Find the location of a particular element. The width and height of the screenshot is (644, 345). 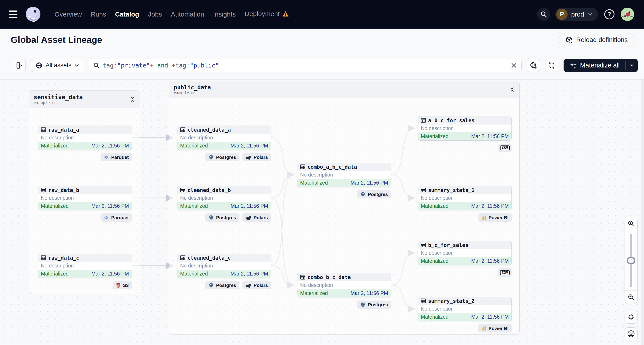

asset-node-summary-stats-1: summary_stats_1 No description Materiali… is located at coordinates (465, 198).